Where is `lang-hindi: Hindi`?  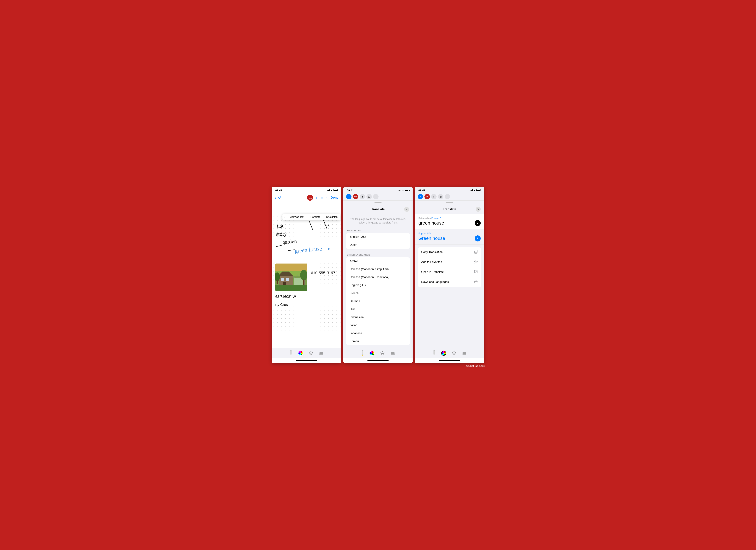 lang-hindi: Hindi is located at coordinates (378, 309).